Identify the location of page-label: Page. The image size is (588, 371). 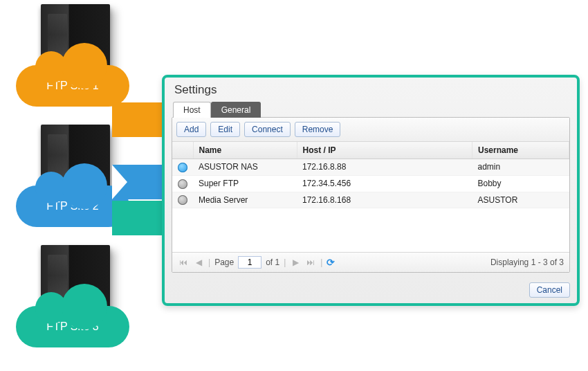
(224, 262).